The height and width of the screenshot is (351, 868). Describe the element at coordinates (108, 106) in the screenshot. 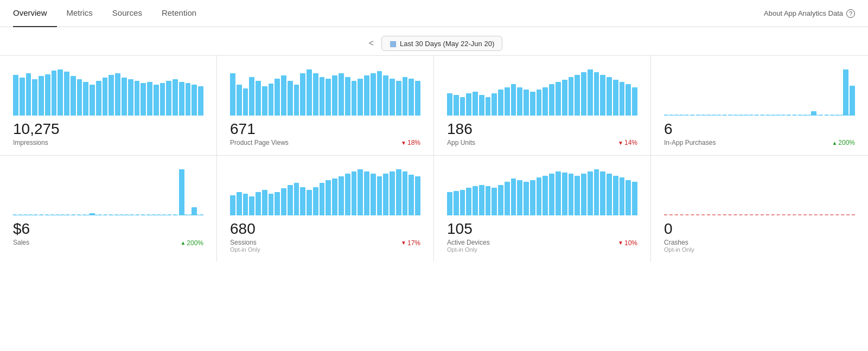

I see `metric-cell-impressions: 10,275Impressions` at that location.